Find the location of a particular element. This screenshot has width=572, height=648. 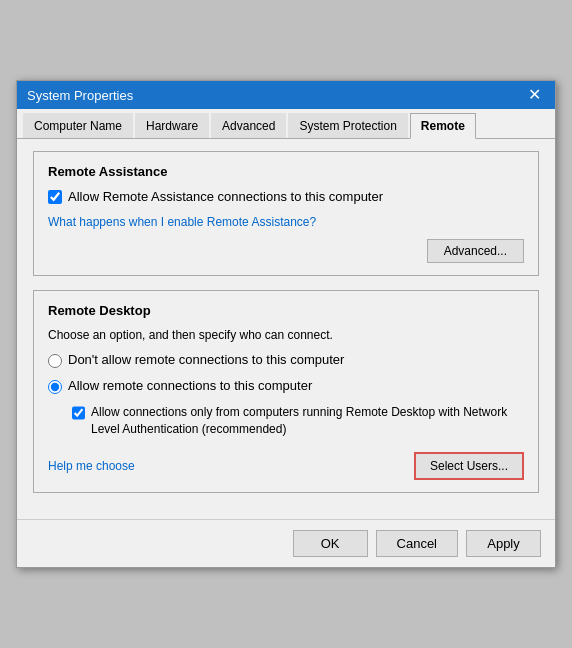

ok-button: OK is located at coordinates (330, 544).